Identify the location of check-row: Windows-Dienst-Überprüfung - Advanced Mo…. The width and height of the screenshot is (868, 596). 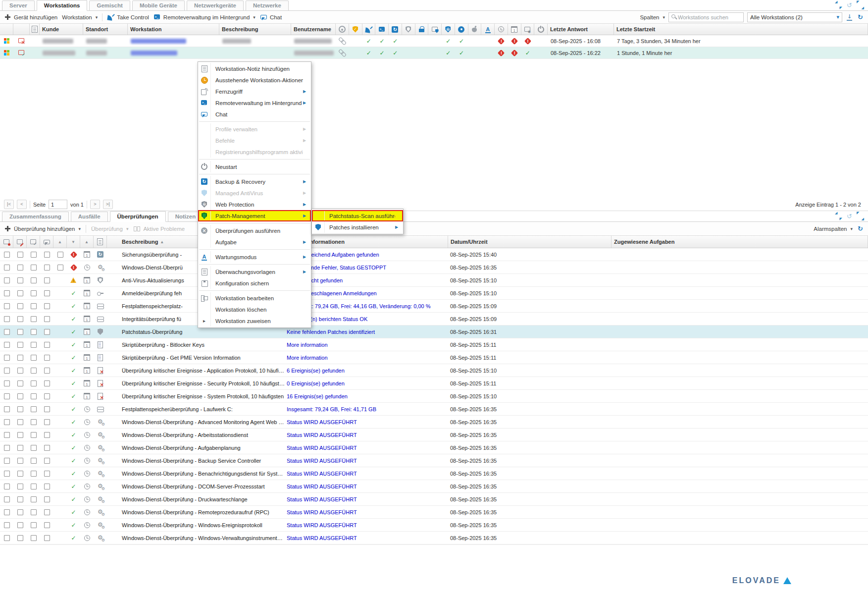
(434, 422).